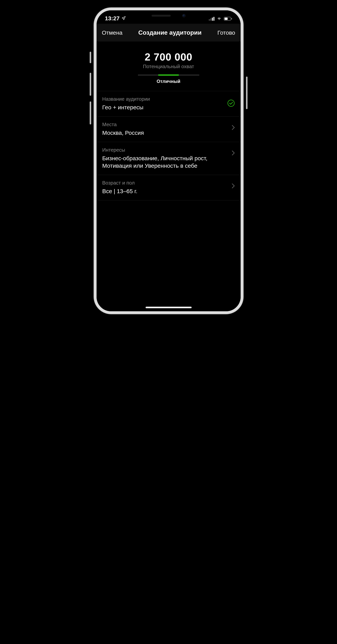  Describe the element at coordinates (91, 58) in the screenshot. I see `silent-switch` at that location.